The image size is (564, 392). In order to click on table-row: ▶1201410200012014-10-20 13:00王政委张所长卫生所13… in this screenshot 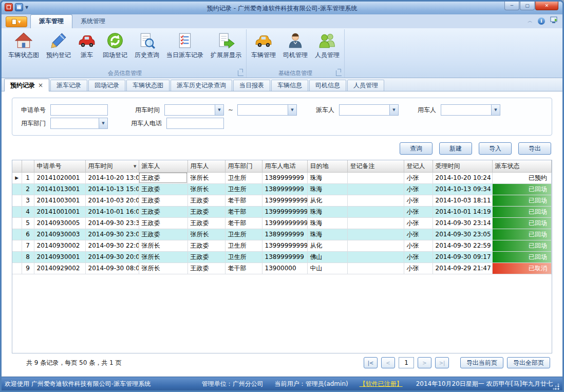, I will do `click(282, 178)`.